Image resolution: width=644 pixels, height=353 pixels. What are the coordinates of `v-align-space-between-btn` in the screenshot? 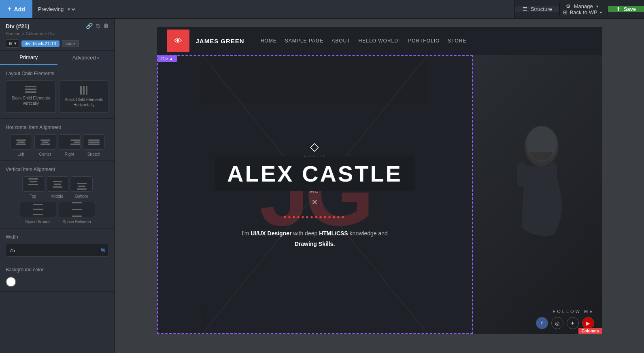 It's located at (77, 209).